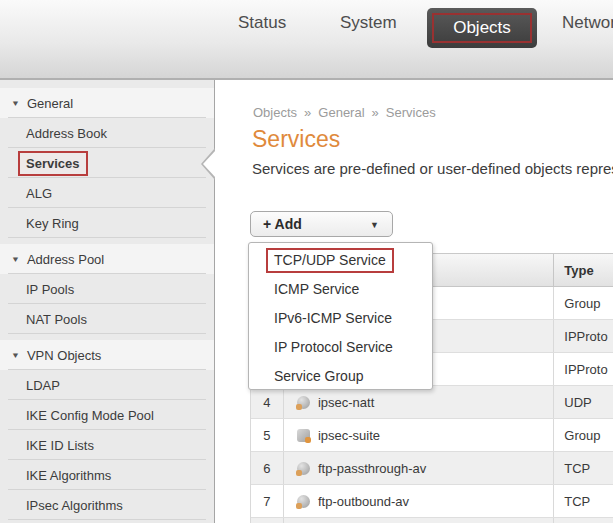 The height and width of the screenshot is (523, 613). What do you see at coordinates (346, 402) in the screenshot?
I see `row-name: ipsec-natt` at bounding box center [346, 402].